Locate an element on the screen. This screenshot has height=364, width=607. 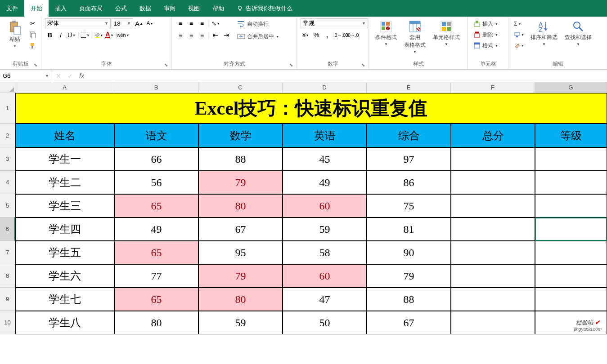
align-center-button: ≡ is located at coordinates (191, 35).